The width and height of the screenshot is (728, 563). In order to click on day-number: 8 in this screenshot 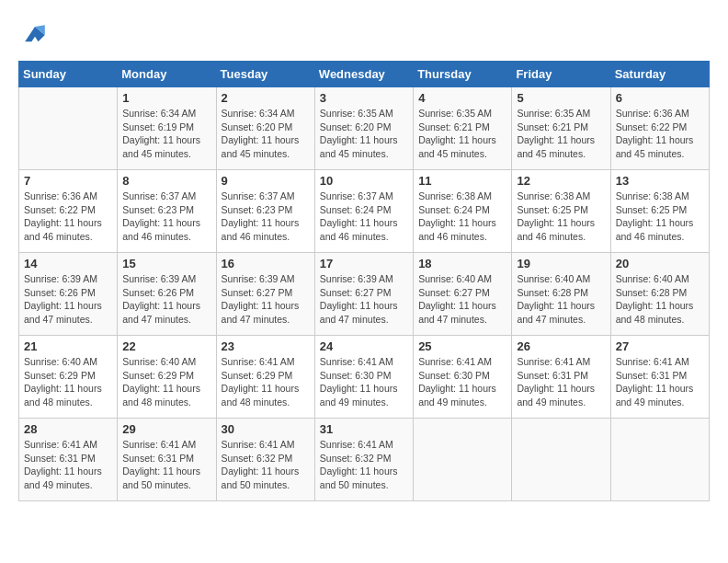, I will do `click(166, 180)`.